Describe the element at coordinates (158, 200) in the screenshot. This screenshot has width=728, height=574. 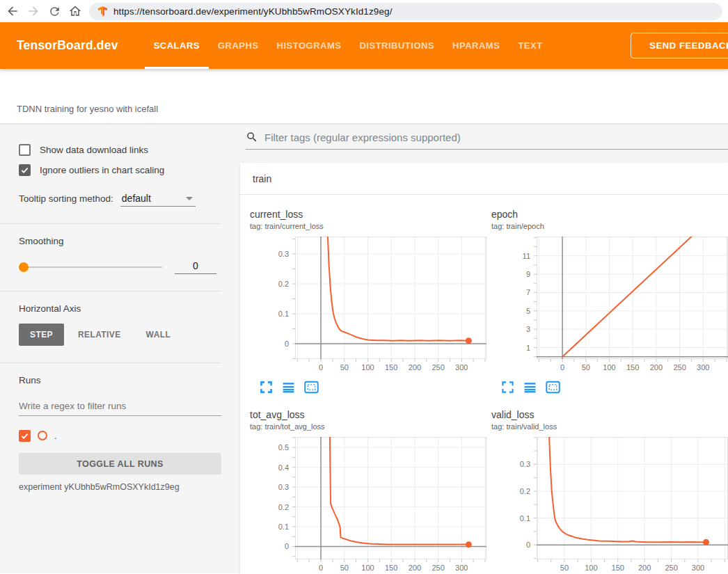
I see `tooltip-sorting-select: default` at that location.